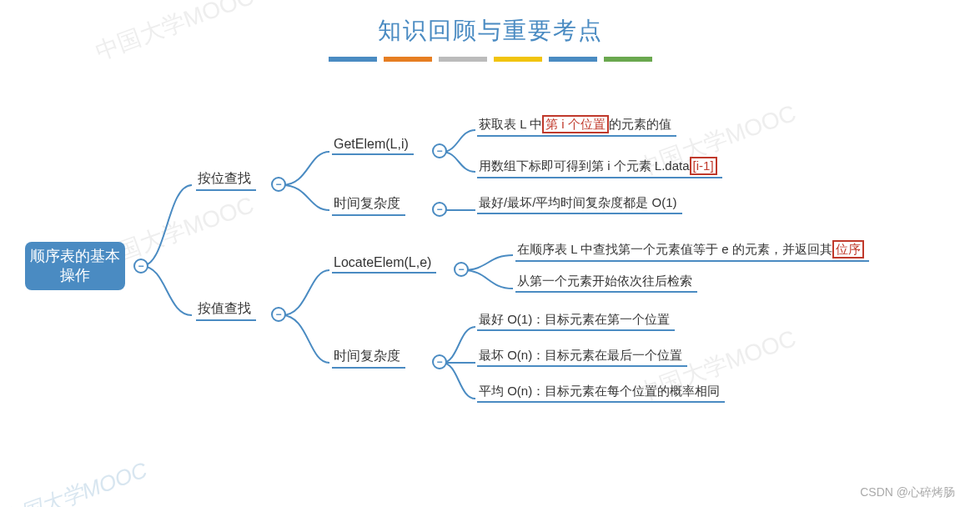  What do you see at coordinates (601, 392) in the screenshot?
I see `leaf-avg: 平均 O(n)：目标元素在每个位置的概率相同` at bounding box center [601, 392].